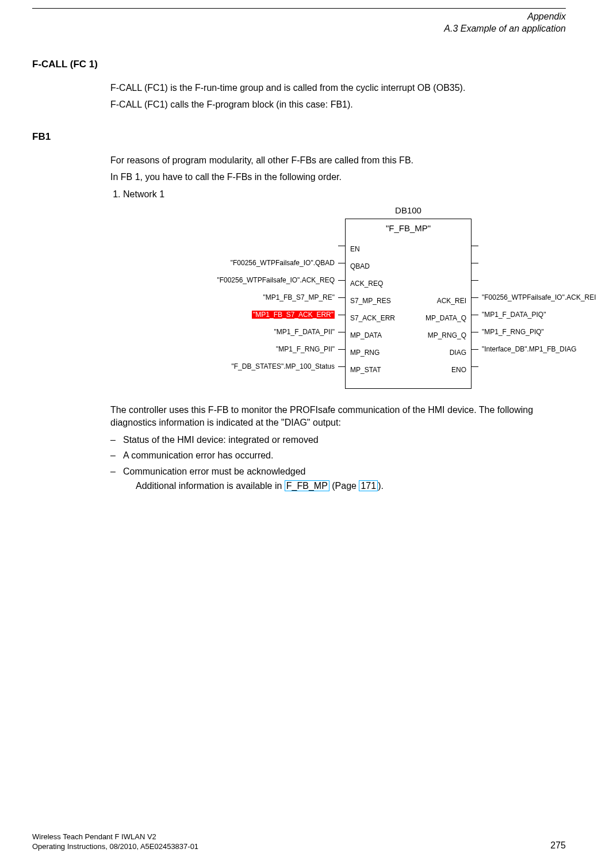  I want to click on list-item: Communication error must be acknowledged…, so click(338, 479).